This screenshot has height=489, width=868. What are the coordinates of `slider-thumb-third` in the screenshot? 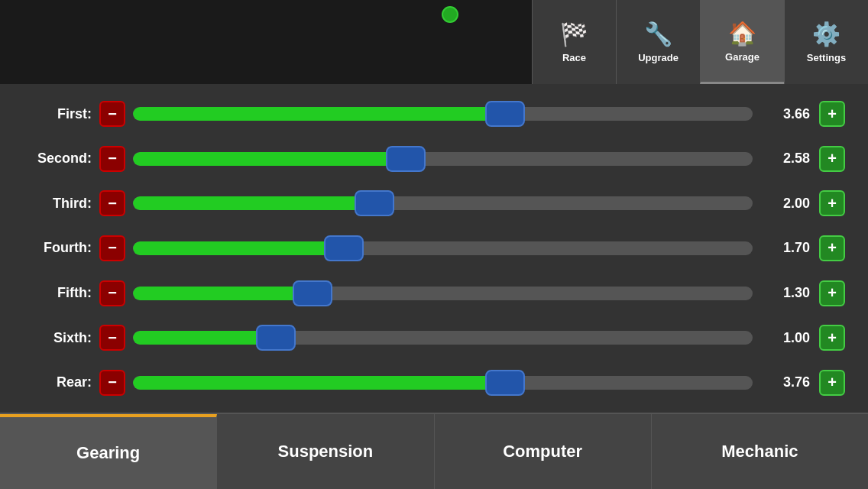 It's located at (374, 203).